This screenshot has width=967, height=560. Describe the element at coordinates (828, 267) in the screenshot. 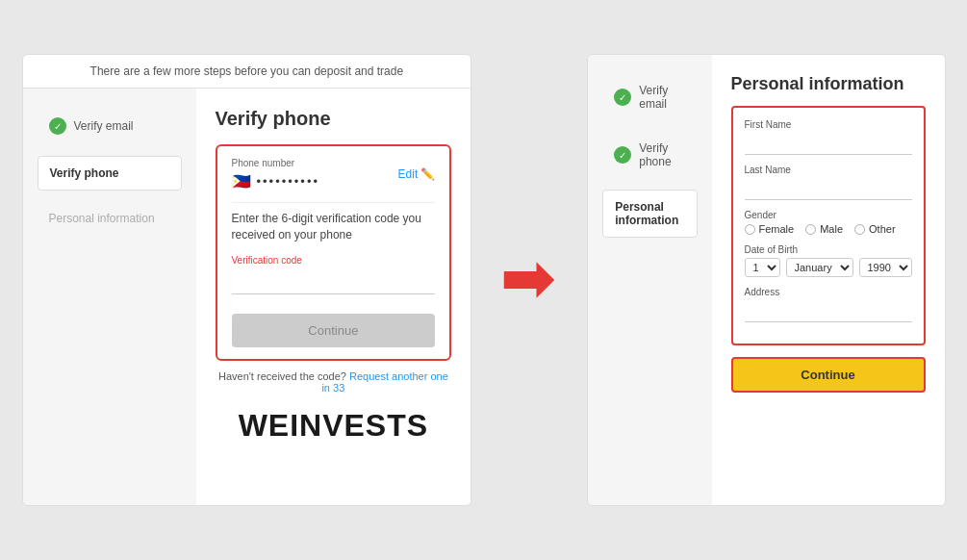

I see `dob-row: 1 January 1990` at that location.